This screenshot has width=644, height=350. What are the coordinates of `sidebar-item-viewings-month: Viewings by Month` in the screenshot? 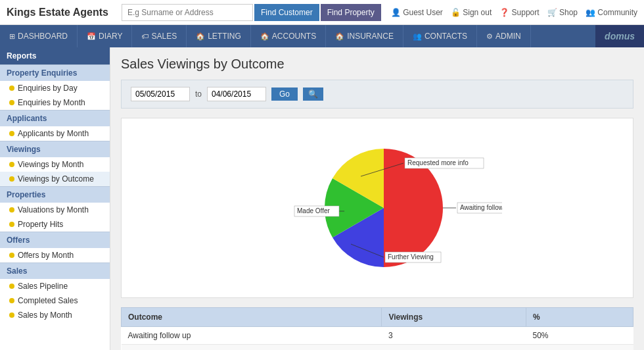 It's located at (55, 164).